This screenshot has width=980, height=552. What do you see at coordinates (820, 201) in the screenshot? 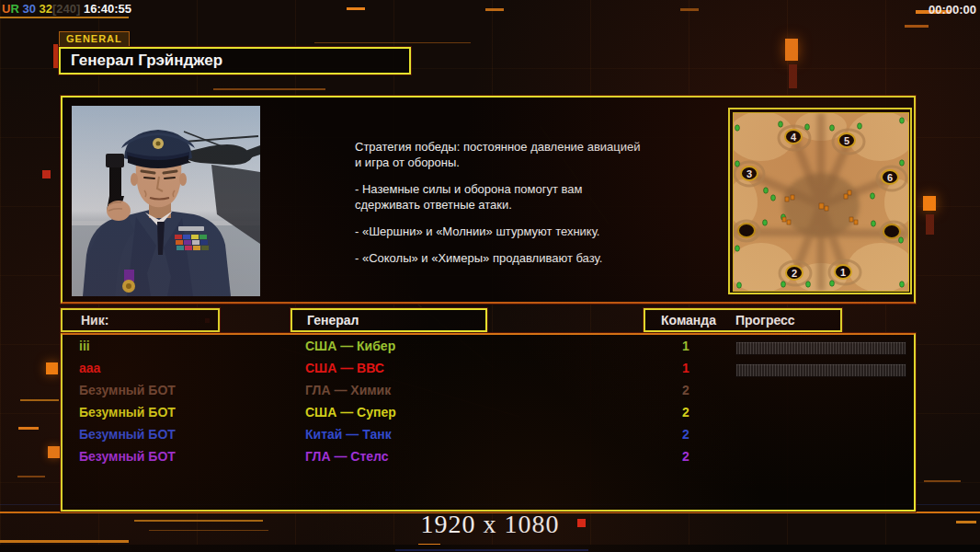
I see `minimap: 4 5 3 6 2 1` at bounding box center [820, 201].